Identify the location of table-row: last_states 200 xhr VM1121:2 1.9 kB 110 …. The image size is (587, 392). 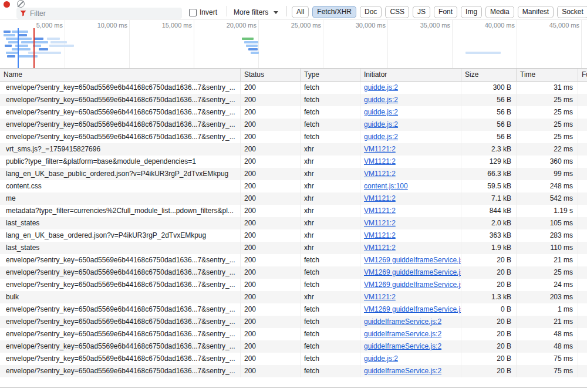
(294, 248).